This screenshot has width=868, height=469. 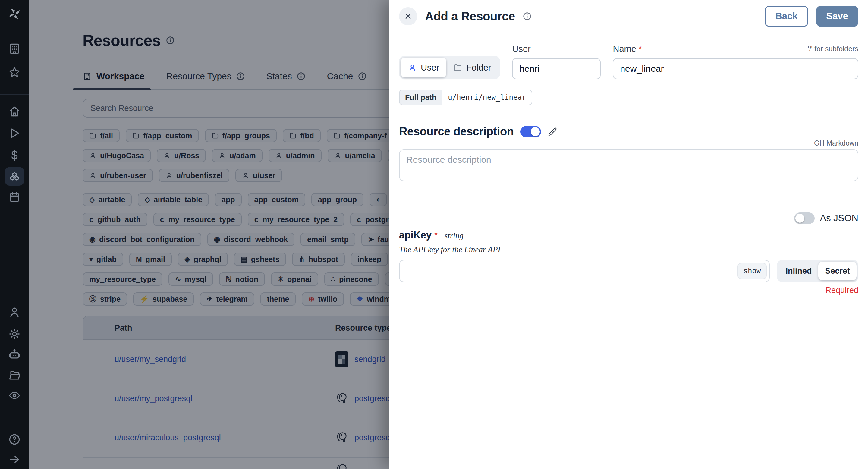 I want to click on usage-dollar-icon, so click(x=14, y=156).